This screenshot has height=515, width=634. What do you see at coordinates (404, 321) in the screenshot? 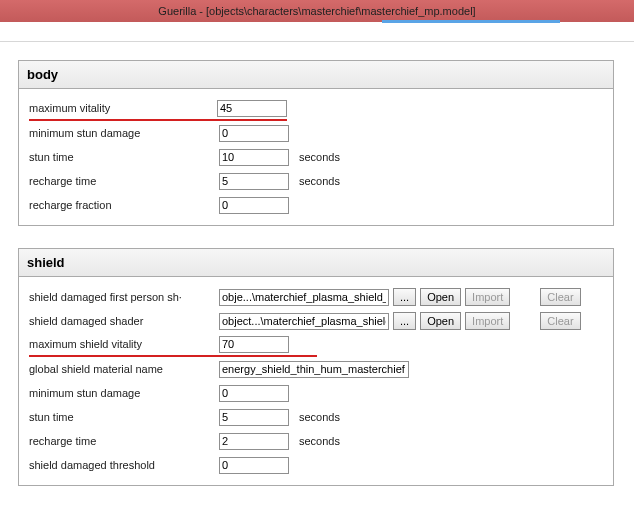
I see `browse-button: ...` at bounding box center [404, 321].